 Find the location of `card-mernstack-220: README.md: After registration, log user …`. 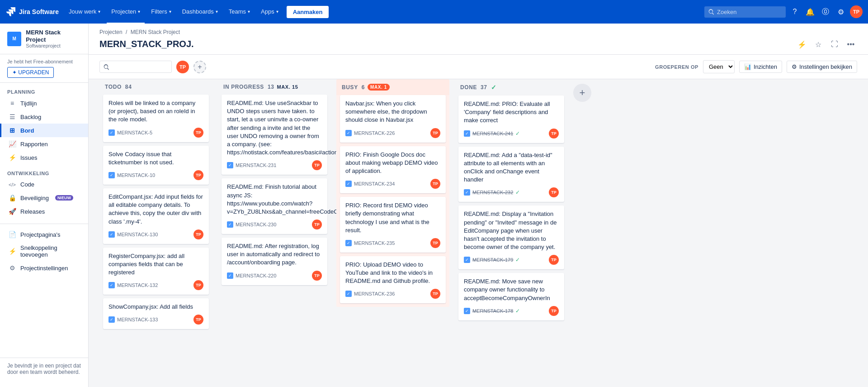

card-mernstack-220: README.md: After registration, log user … is located at coordinates (274, 262).